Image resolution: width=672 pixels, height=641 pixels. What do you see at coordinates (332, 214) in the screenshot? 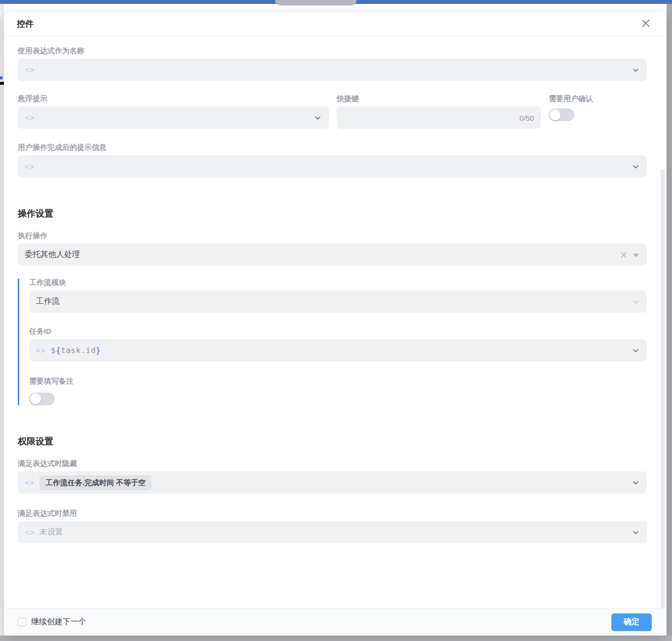
I see `operation-section-heading: 操作设置` at bounding box center [332, 214].